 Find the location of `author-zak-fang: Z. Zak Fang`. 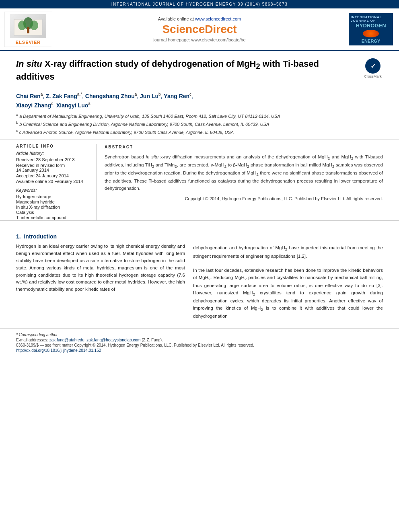

author-zak-fang: Z. Zak Fang is located at coordinates (62, 96).